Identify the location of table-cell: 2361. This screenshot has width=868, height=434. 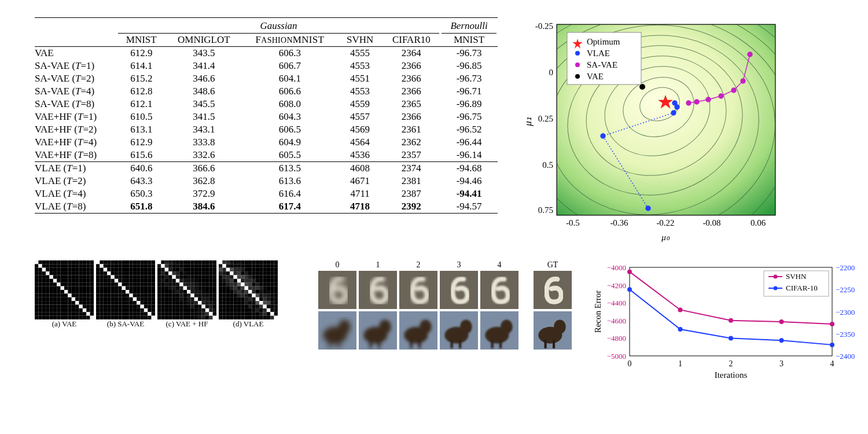
(411, 130).